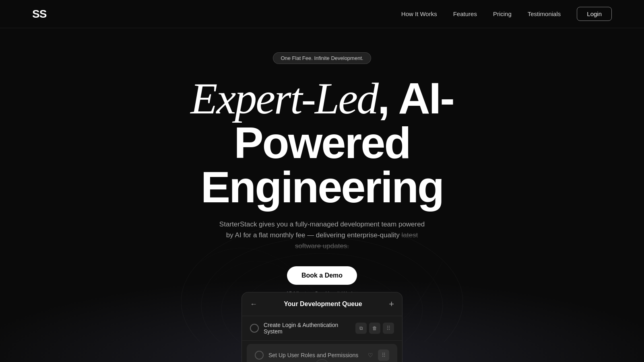 The image size is (644, 362). I want to click on dashboard-header: ← Your Development Queue +, so click(322, 304).